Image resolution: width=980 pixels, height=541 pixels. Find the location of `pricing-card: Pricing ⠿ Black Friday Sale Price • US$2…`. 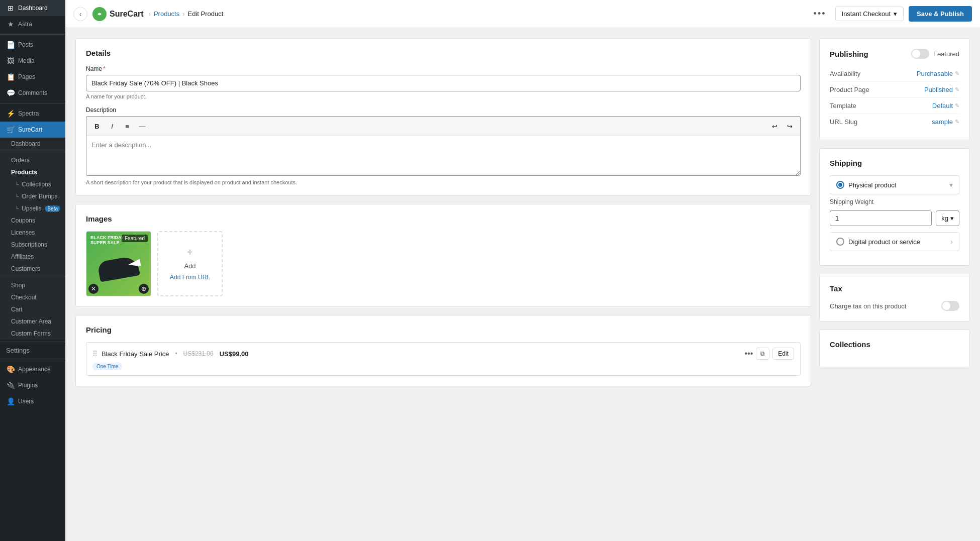

pricing-card: Pricing ⠿ Black Friday Sale Price • US$2… is located at coordinates (443, 351).